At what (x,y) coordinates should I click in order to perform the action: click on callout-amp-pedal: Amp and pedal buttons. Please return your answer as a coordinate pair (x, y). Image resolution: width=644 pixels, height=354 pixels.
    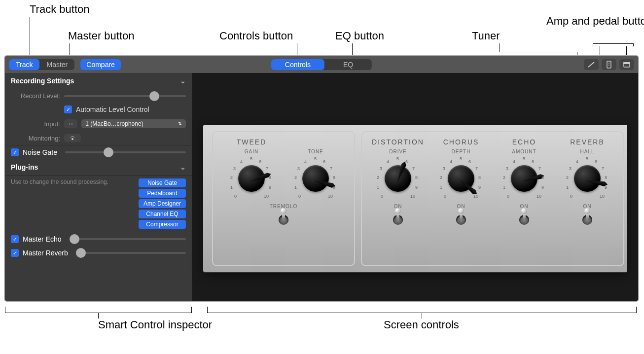
    Looking at the image, I should click on (595, 21).